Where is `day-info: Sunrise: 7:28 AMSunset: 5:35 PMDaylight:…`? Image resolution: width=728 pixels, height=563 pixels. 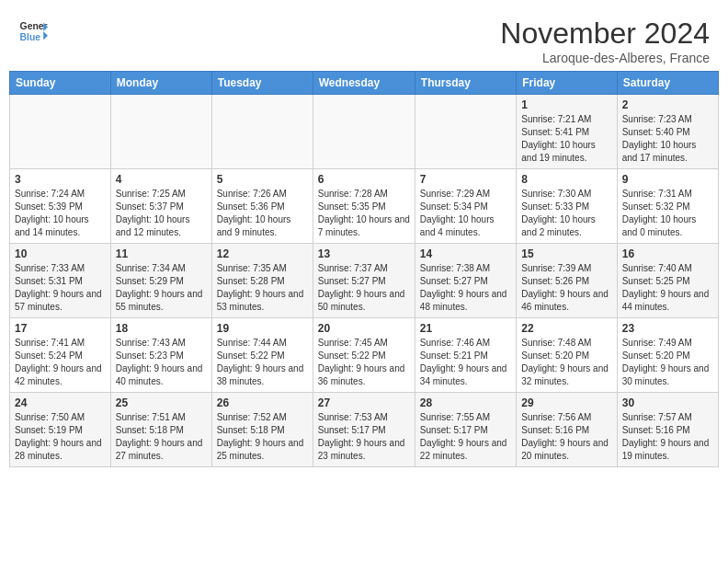
day-info: Sunrise: 7:28 AMSunset: 5:35 PMDaylight:… is located at coordinates (364, 213).